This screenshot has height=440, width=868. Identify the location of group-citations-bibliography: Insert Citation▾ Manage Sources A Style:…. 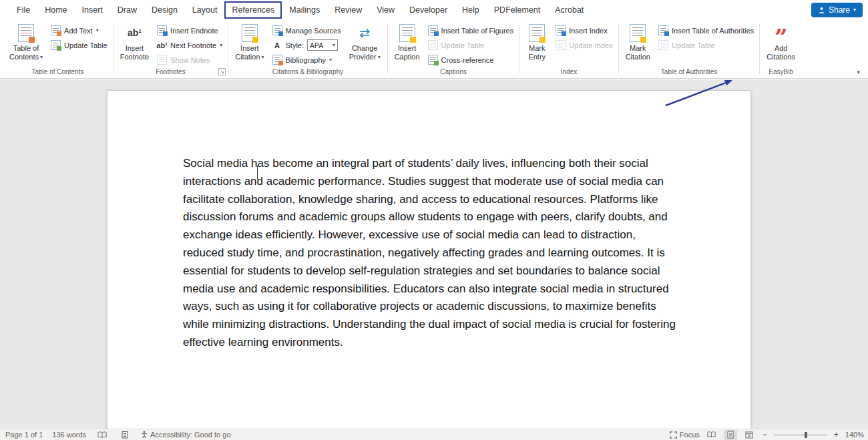
(307, 49).